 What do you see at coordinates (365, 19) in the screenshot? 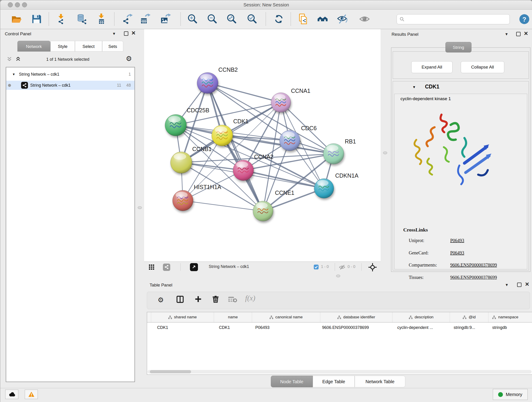
I see `show-all-button` at bounding box center [365, 19].